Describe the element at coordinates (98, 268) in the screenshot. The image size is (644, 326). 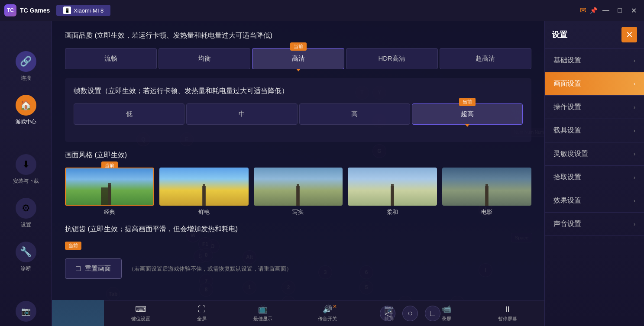
I see `reset-label: 重置画面` at that location.